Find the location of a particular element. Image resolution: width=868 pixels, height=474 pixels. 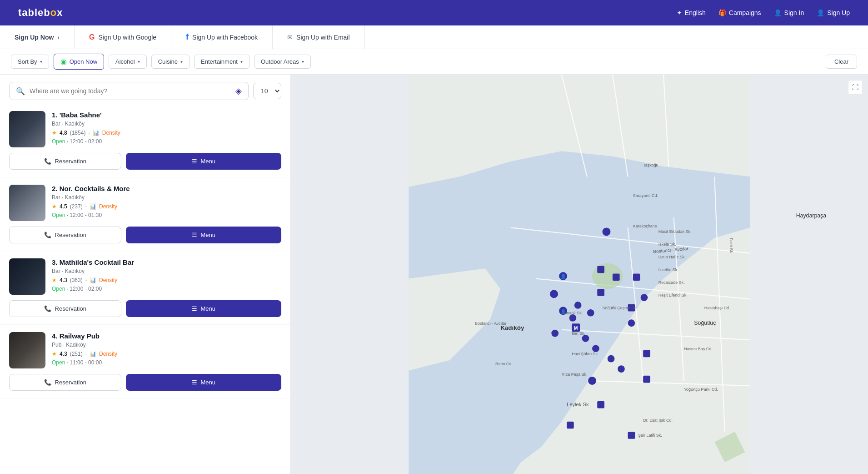

svg-text: Haci Şükrü Sk. is located at coordinates (585, 354).